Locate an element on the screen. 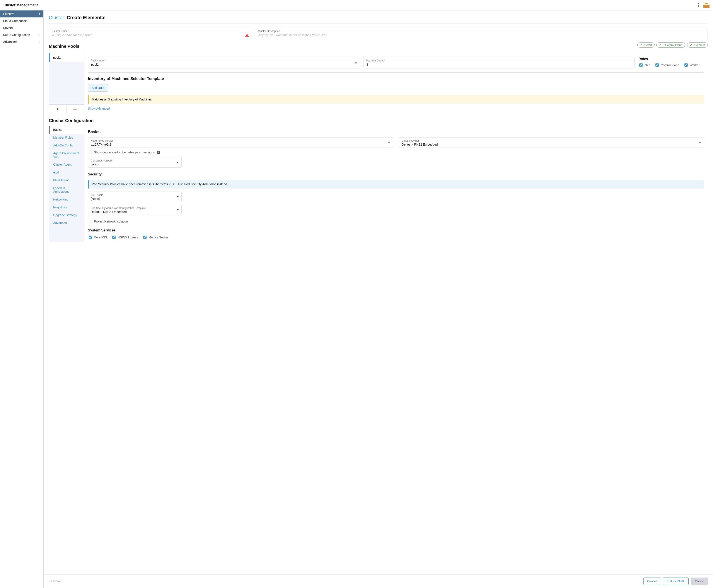 Image resolution: width=713 pixels, height=588 pixels. container-network-select: Container Network calico is located at coordinates (135, 163).